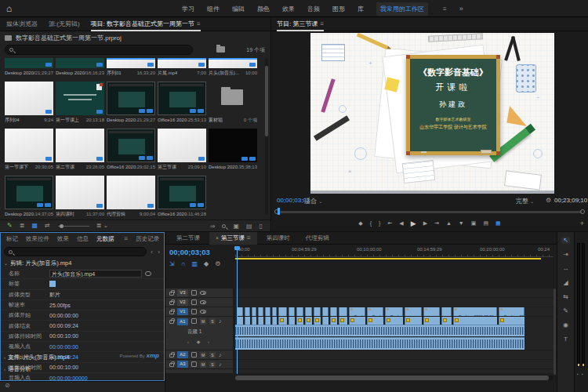 This screenshot has width=588, height=392. I want to click on track-header-v2: V2, so click(199, 303).